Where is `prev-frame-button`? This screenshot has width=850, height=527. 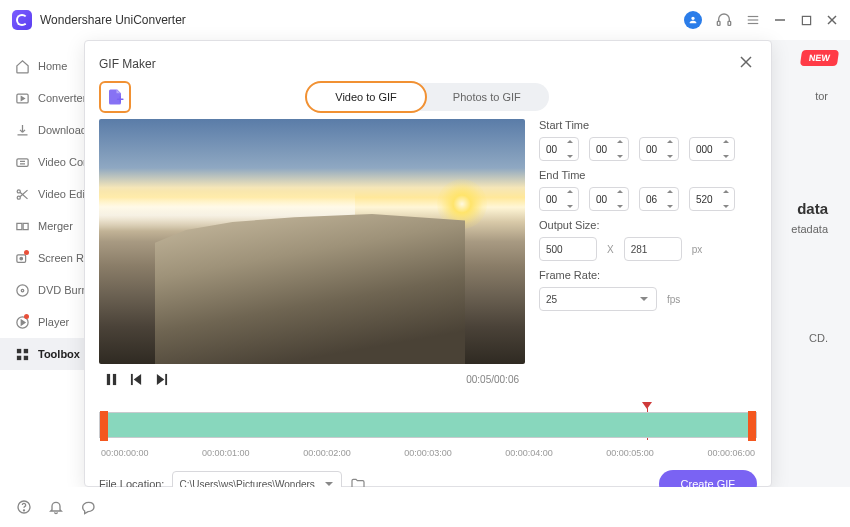 prev-frame-button is located at coordinates (136, 380).